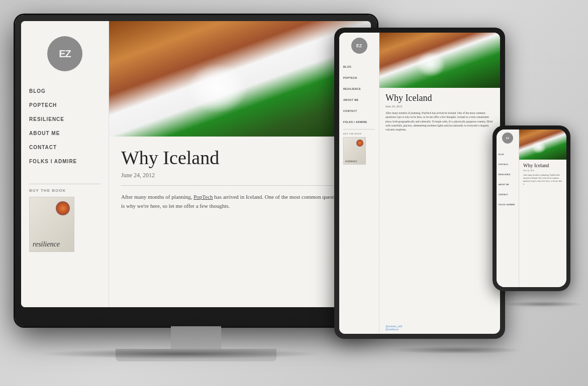 The height and width of the screenshot is (386, 588). I want to click on tablet-nav-link-resilience: RESILIENCE, so click(352, 89).